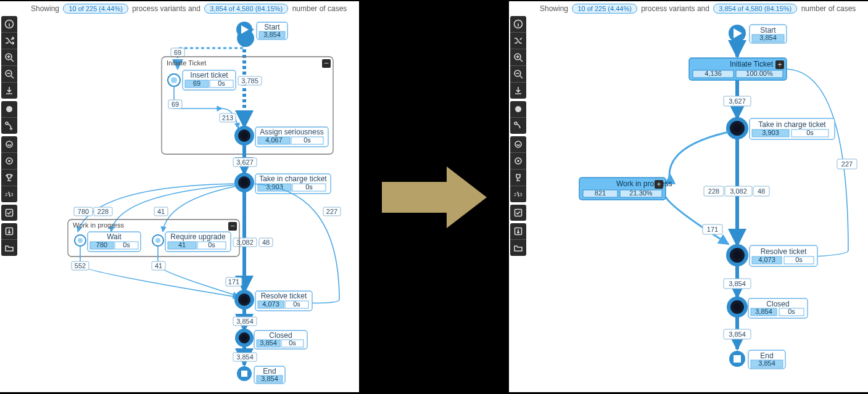 This screenshot has height=394, width=868. Describe the element at coordinates (738, 69) in the screenshot. I see `activity-initiate-ticket-collapsed: Initiate Ticket + 4,136 100.00%` at that location.